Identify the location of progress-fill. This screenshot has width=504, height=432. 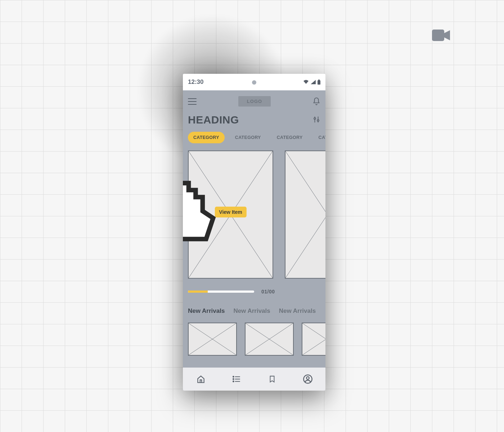
(198, 292).